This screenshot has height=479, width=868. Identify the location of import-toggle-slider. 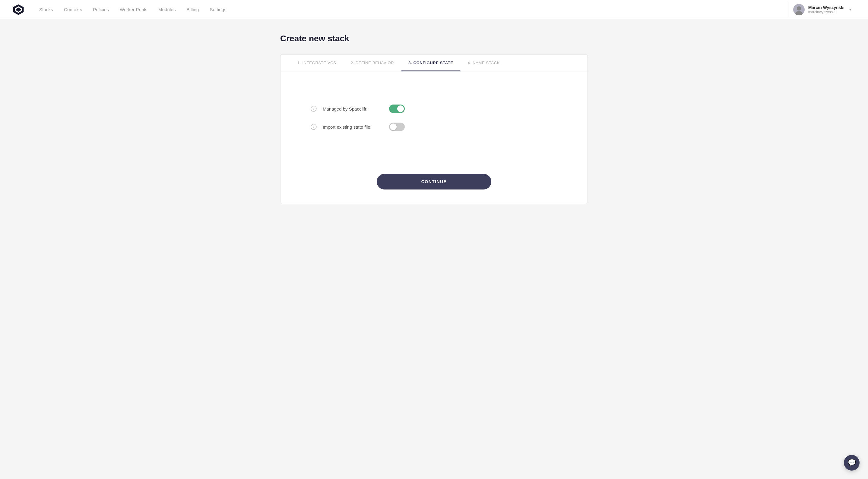
(397, 127).